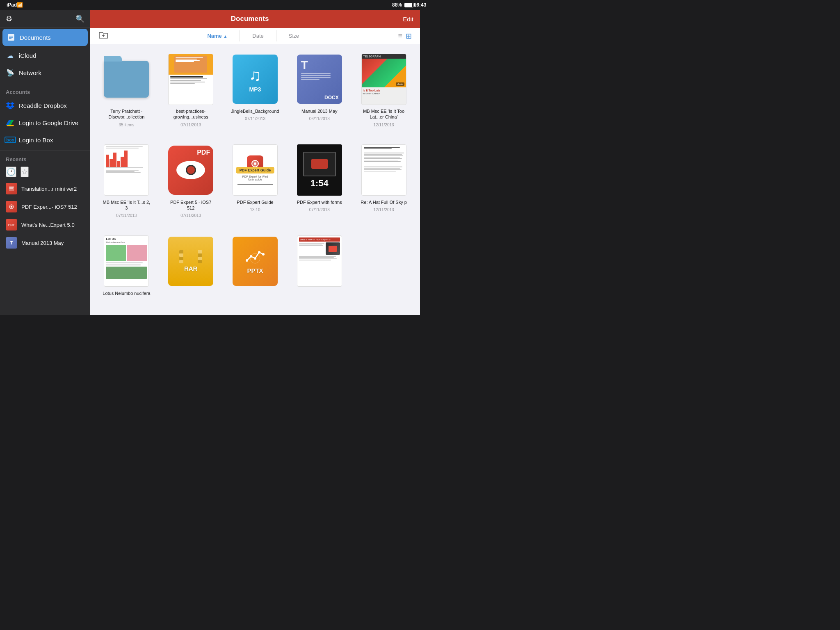  What do you see at coordinates (191, 271) in the screenshot?
I see `file-item-rar: RAR` at bounding box center [191, 271].